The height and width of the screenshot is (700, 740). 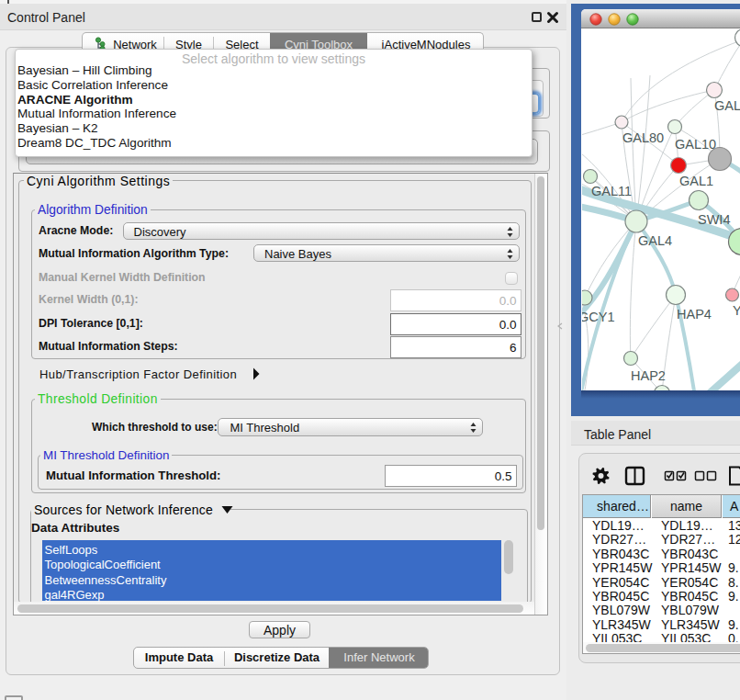 I want to click on svg-text: GAL1, so click(x=696, y=181).